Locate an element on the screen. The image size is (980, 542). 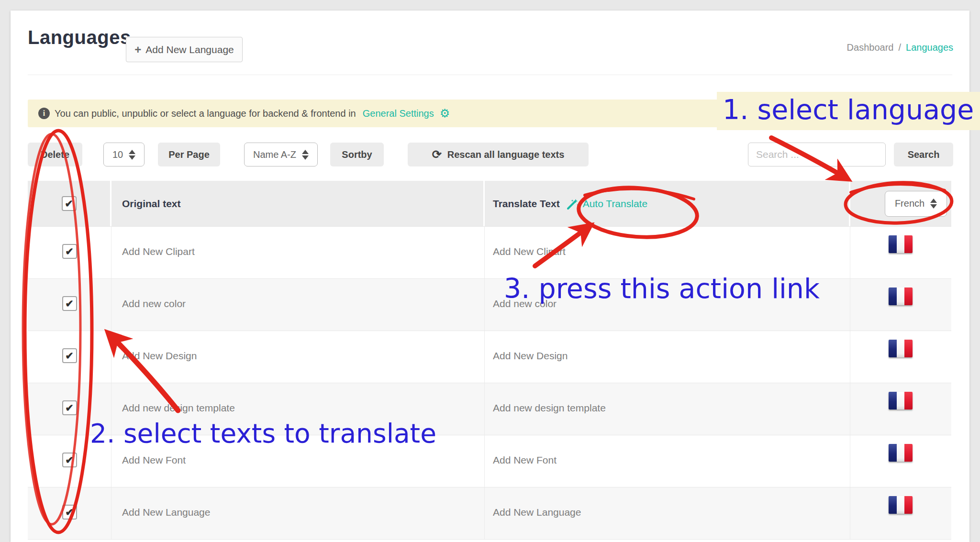
translate-text-header: Translate Text is located at coordinates (526, 204).